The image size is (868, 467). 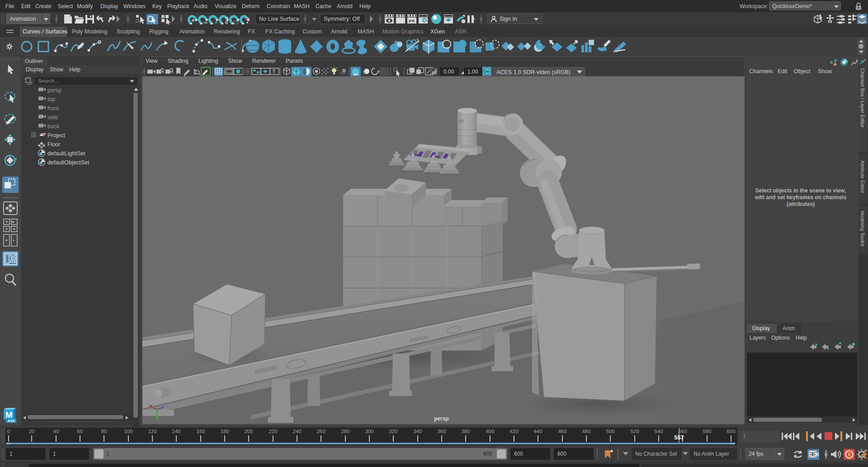 What do you see at coordinates (201, 431) in the screenshot?
I see `svg-text: 160` at bounding box center [201, 431].